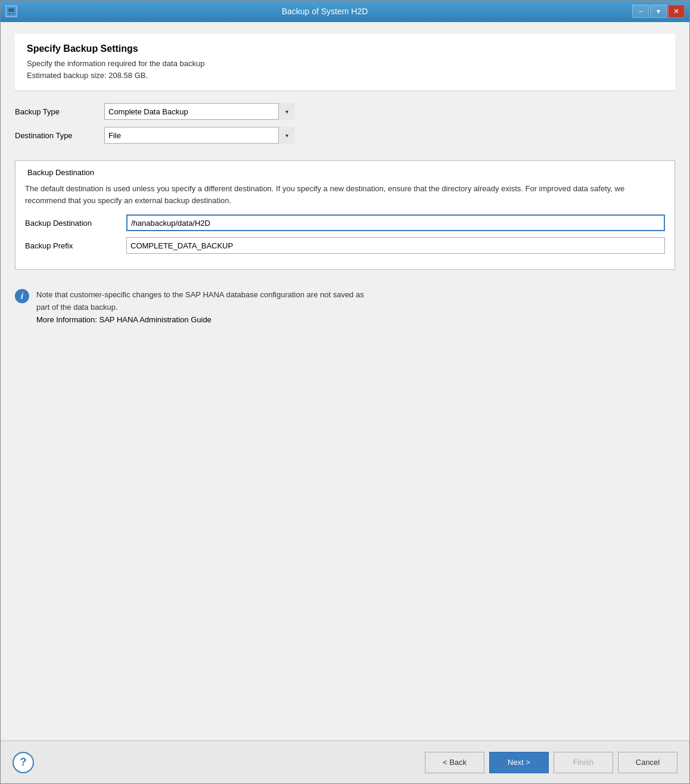 The width and height of the screenshot is (690, 784). What do you see at coordinates (658, 11) in the screenshot?
I see `dropdown-button: ▾` at bounding box center [658, 11].